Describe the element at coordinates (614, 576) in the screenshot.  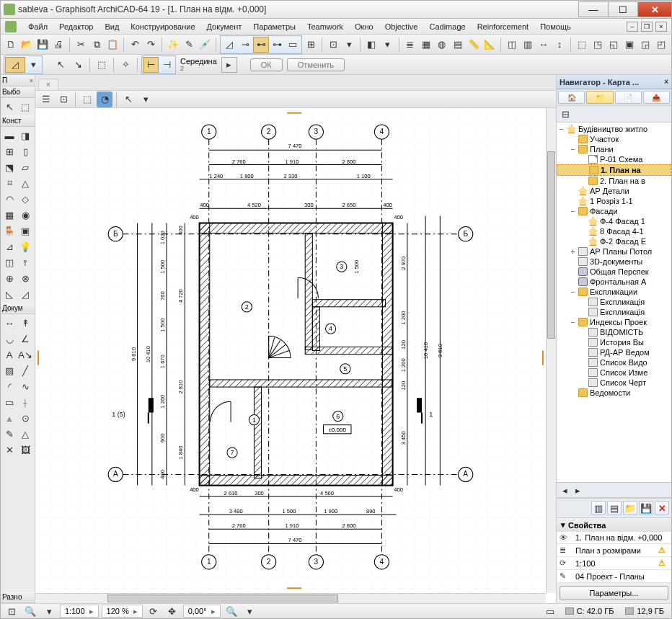
I see `prop-row-penset: ✎ 04 Проект - Планы` at that location.